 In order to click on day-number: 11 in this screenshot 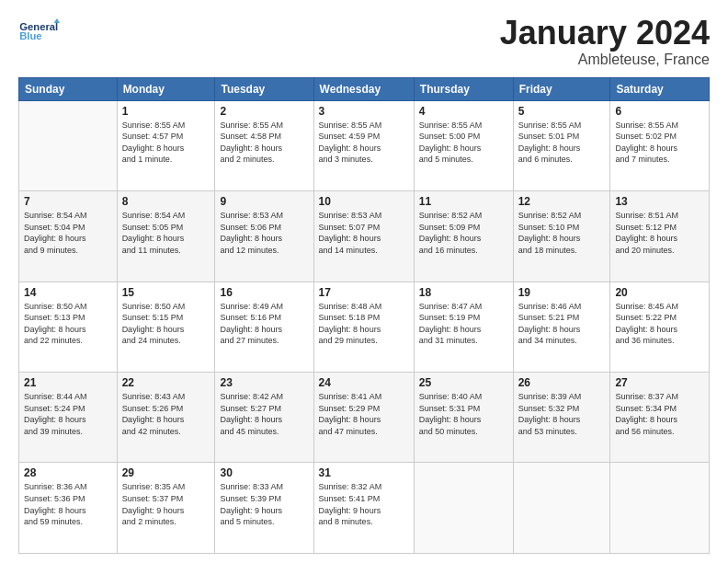, I will do `click(463, 201)`.